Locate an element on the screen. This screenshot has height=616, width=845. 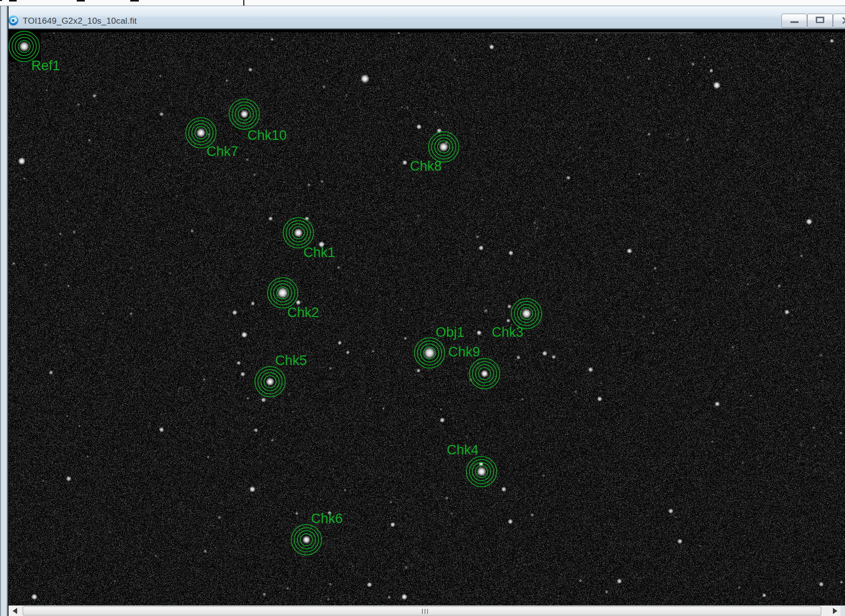
aperture-chk10 is located at coordinates (244, 114).